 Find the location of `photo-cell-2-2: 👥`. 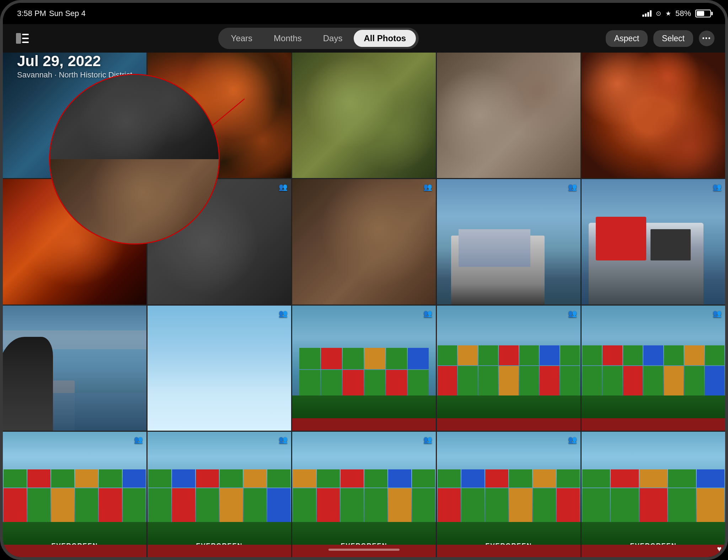

photo-cell-2-2: 👥 is located at coordinates (219, 242).